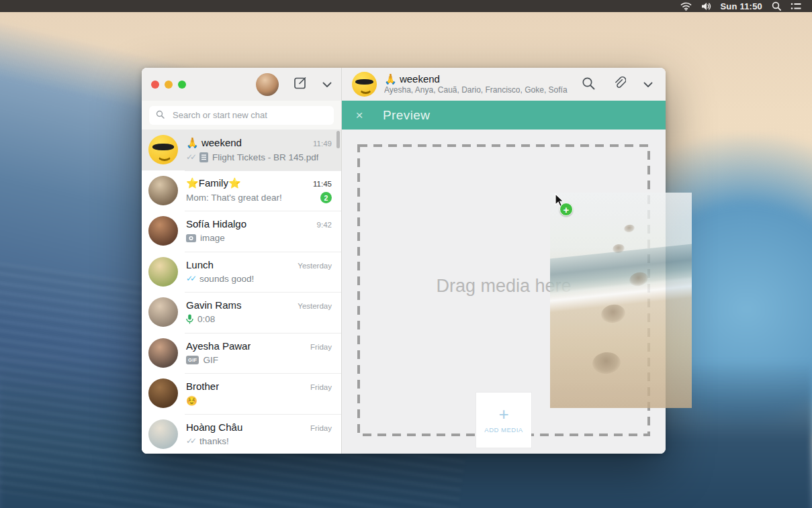 Image resolution: width=812 pixels, height=508 pixels. I want to click on sidebar-scrollbar, so click(339, 140).